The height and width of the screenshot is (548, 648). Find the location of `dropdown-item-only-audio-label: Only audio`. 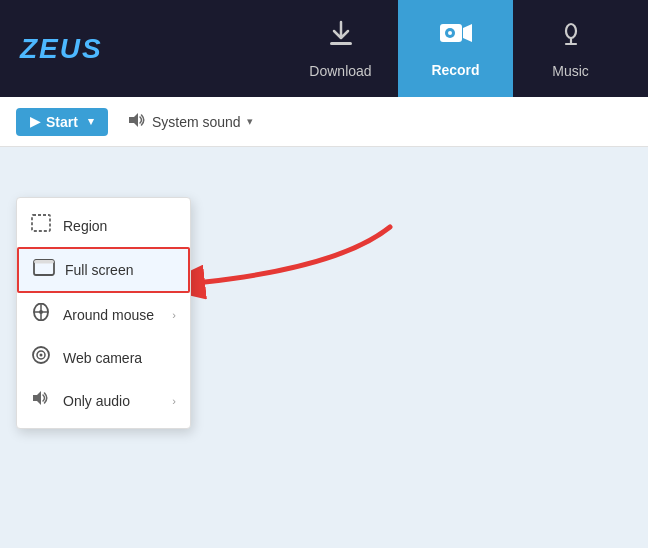

dropdown-item-only-audio-label: Only audio is located at coordinates (96, 401).